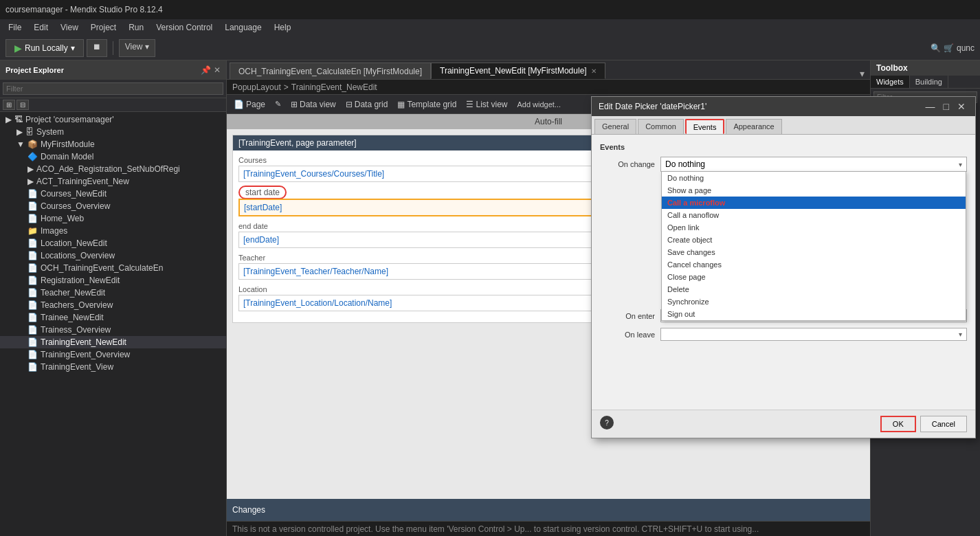 This screenshot has height=536, width=980. Describe the element at coordinates (113, 293) in the screenshot. I see `tree-teacher-newedit: 📄 Teacher_NewEdit` at that location.